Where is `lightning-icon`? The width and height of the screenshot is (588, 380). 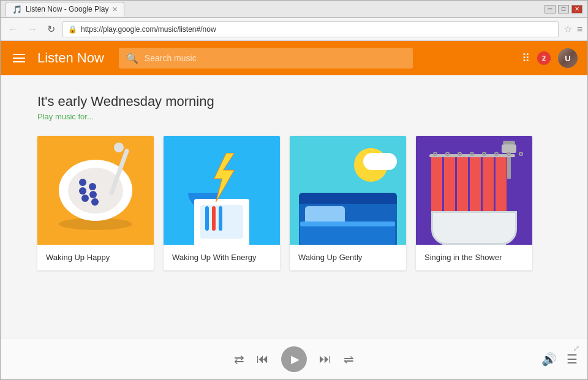
lightning-icon is located at coordinates (222, 177).